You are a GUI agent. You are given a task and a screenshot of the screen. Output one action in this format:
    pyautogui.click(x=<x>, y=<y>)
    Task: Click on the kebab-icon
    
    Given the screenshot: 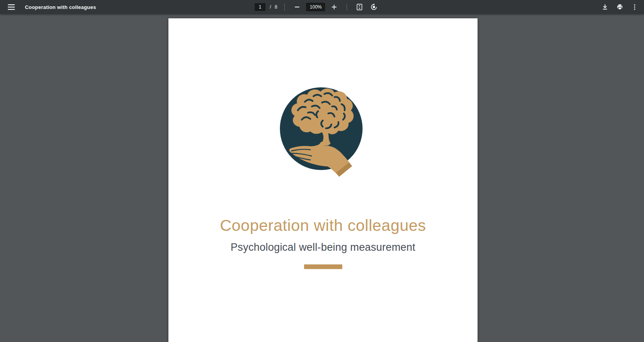 What is the action you would take?
    pyautogui.click(x=635, y=7)
    